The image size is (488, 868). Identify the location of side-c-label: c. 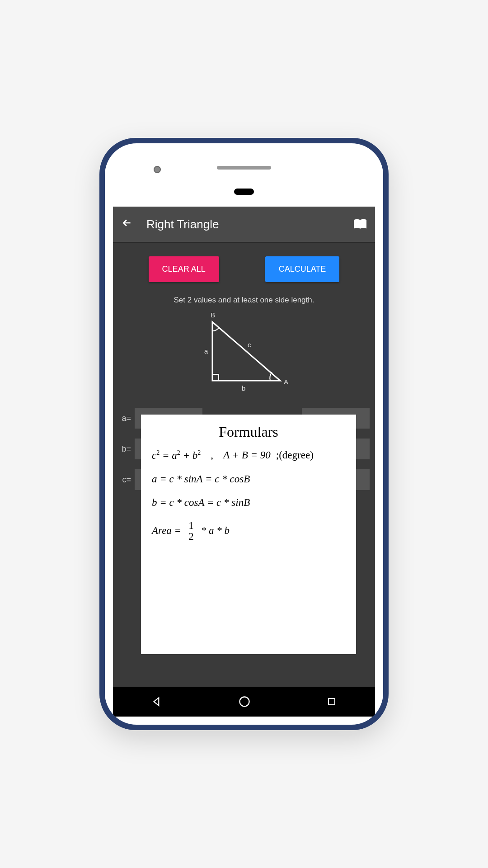
(249, 344).